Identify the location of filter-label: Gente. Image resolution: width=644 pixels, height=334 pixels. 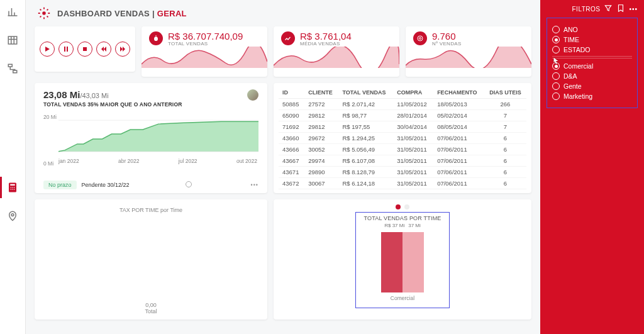
(572, 86).